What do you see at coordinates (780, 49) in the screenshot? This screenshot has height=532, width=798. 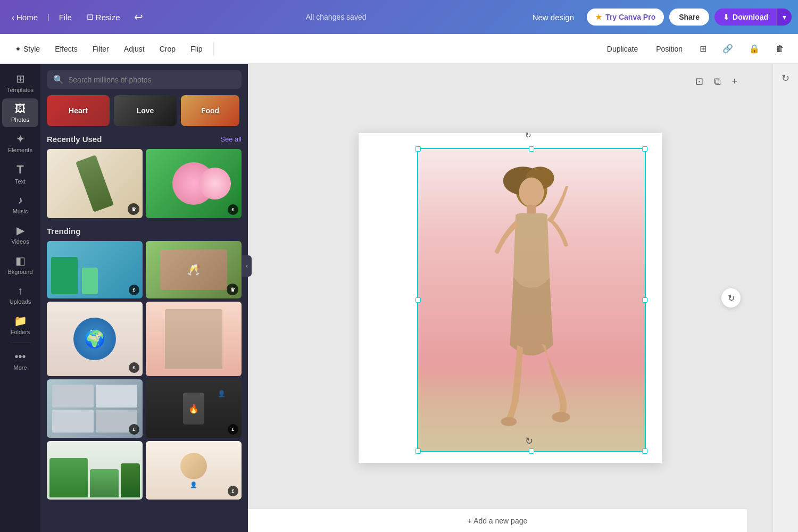 I see `delete-button: 🗑` at bounding box center [780, 49].